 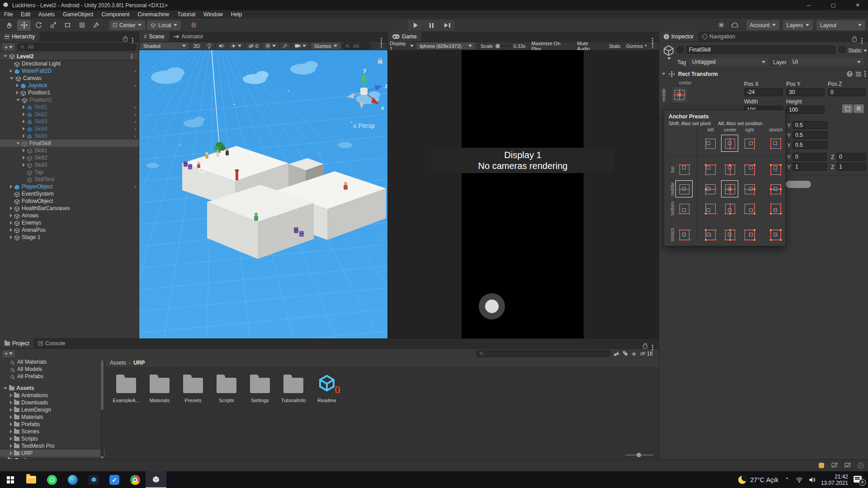 What do you see at coordinates (750, 209) in the screenshot?
I see `anchor-preset-bottom-right` at bounding box center [750, 209].